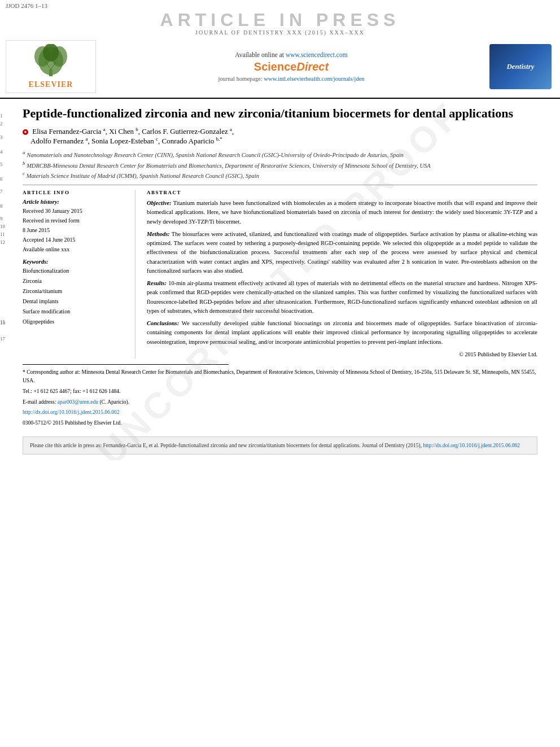 This screenshot has height=747, width=560. What do you see at coordinates (280, 423) in the screenshot?
I see `footnote-issn: 0300-5712/© 2015 Published by Elsevier L…` at bounding box center [280, 423].